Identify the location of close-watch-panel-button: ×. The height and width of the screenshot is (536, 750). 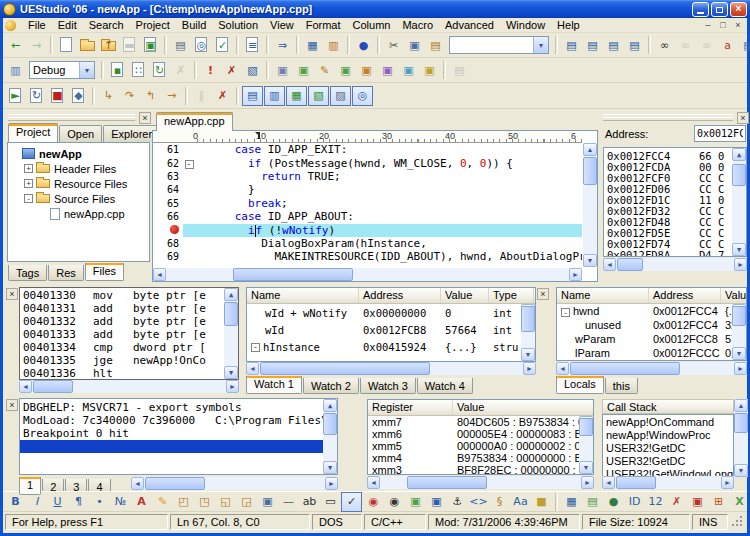
(543, 294).